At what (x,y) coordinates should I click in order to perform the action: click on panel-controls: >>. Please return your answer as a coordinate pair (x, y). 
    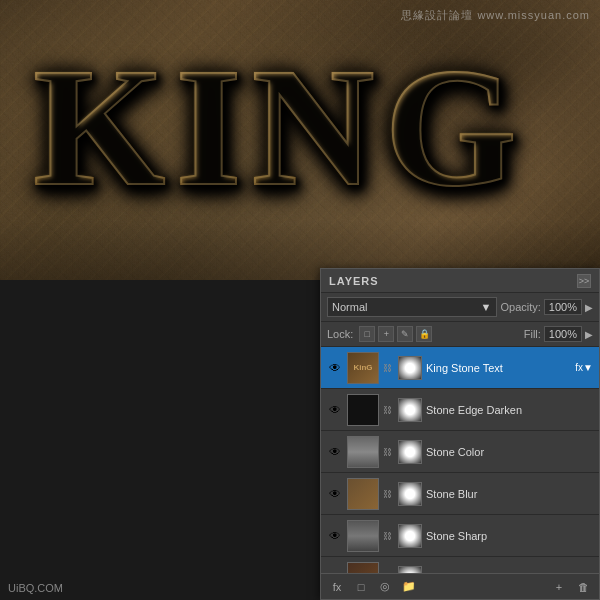
    Looking at the image, I should click on (584, 281).